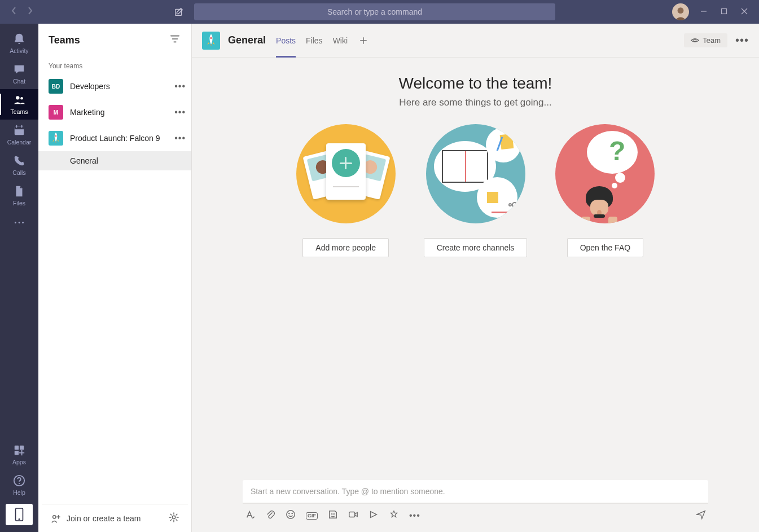 This screenshot has height=532, width=759. What do you see at coordinates (56, 112) in the screenshot?
I see `team-avatar: M` at bounding box center [56, 112].